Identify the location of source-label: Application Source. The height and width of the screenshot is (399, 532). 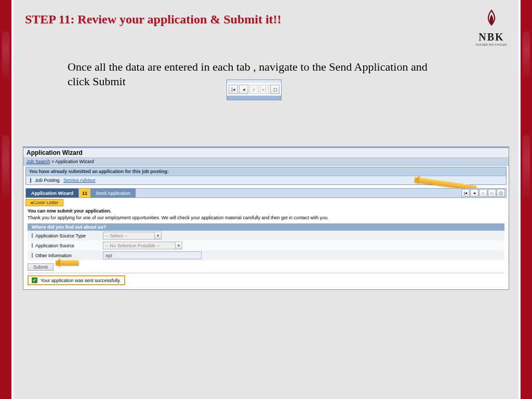
(69, 246).